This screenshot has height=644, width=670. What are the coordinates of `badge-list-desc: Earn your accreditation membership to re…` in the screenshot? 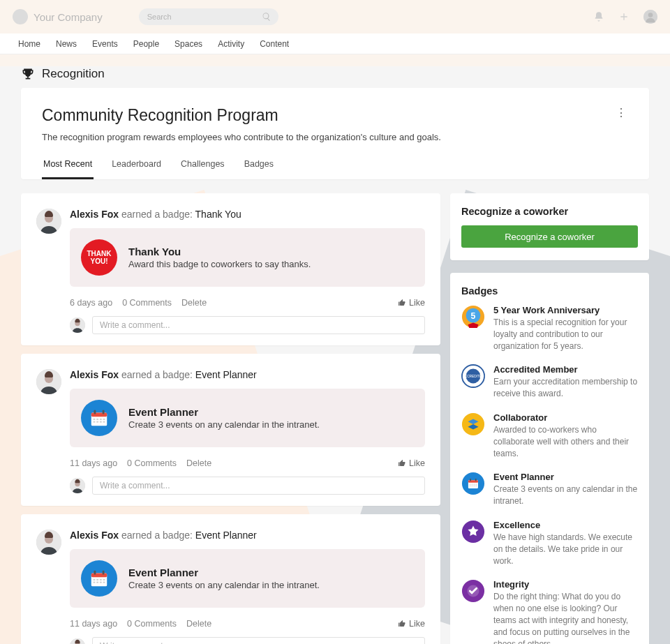 It's located at (565, 388).